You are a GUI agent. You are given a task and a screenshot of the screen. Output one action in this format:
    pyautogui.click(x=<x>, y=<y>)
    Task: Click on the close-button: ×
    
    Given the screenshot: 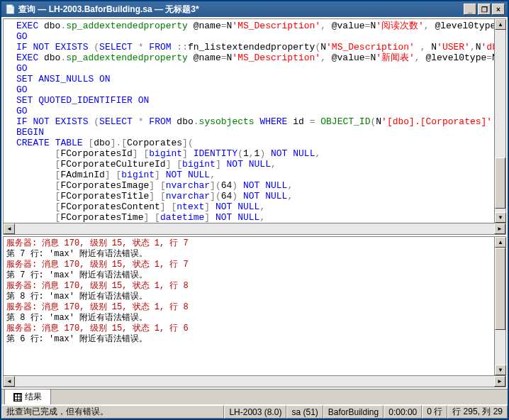 What is the action you would take?
    pyautogui.click(x=498, y=9)
    